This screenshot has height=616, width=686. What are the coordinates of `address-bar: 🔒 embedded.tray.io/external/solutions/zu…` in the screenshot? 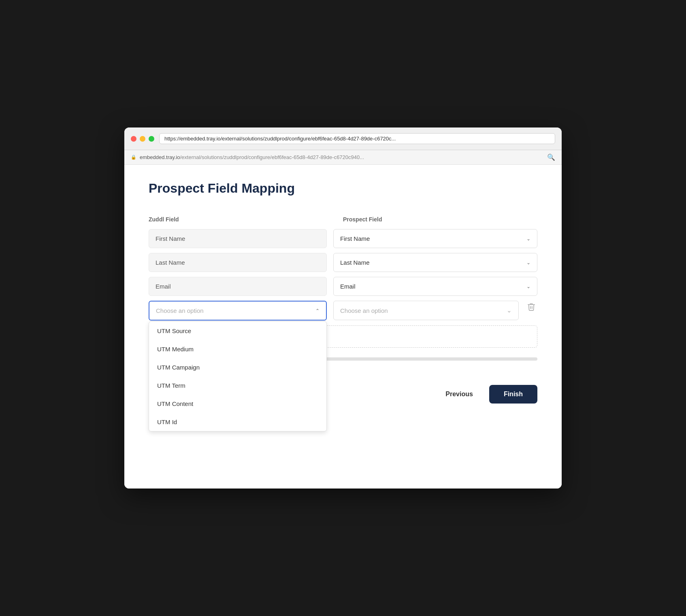 It's located at (343, 157).